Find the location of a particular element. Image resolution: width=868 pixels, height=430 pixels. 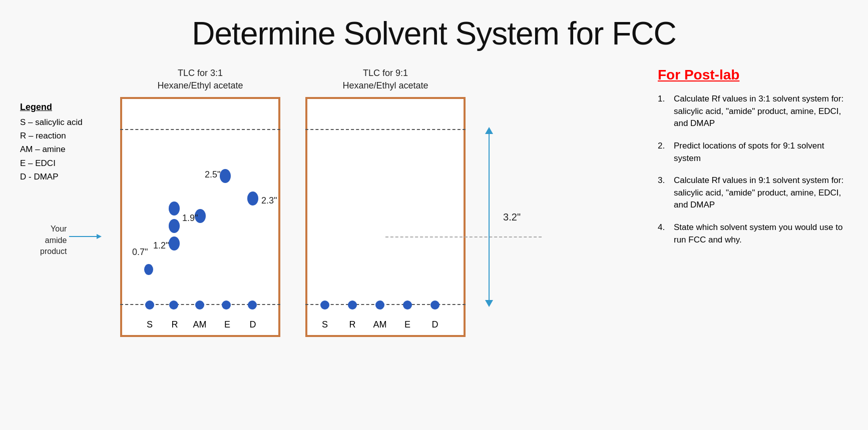

page-title: Determine Solvent System for FCC is located at coordinates (434, 31).